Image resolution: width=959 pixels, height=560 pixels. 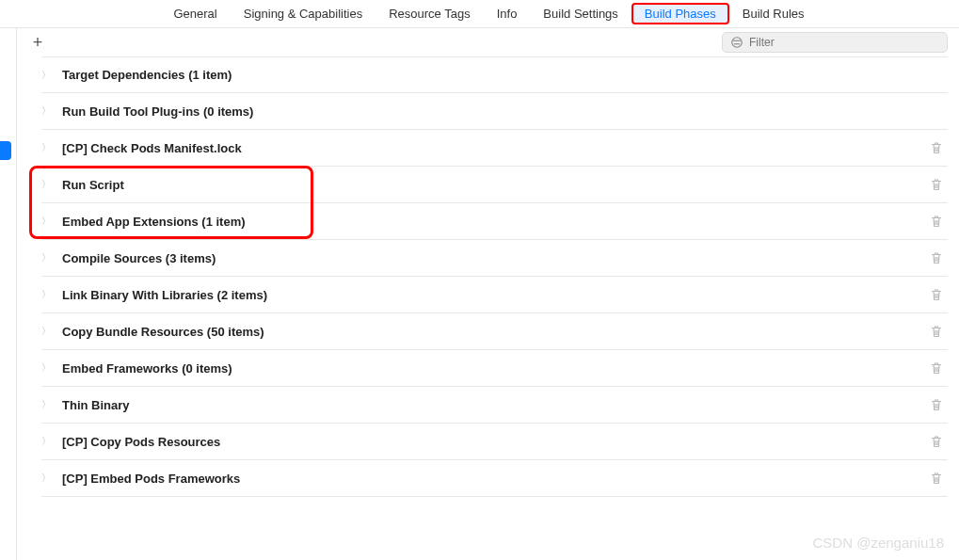 What do you see at coordinates (495, 222) in the screenshot?
I see `phase-row: 〉Embed App Extensions (1 item)` at bounding box center [495, 222].